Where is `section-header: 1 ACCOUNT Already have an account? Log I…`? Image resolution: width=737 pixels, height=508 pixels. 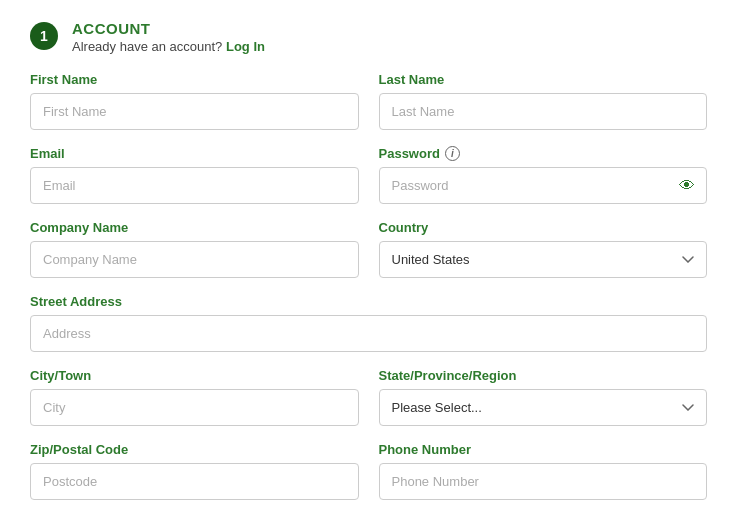
section-header: 1 ACCOUNT Already have an account? Log I… is located at coordinates (368, 37).